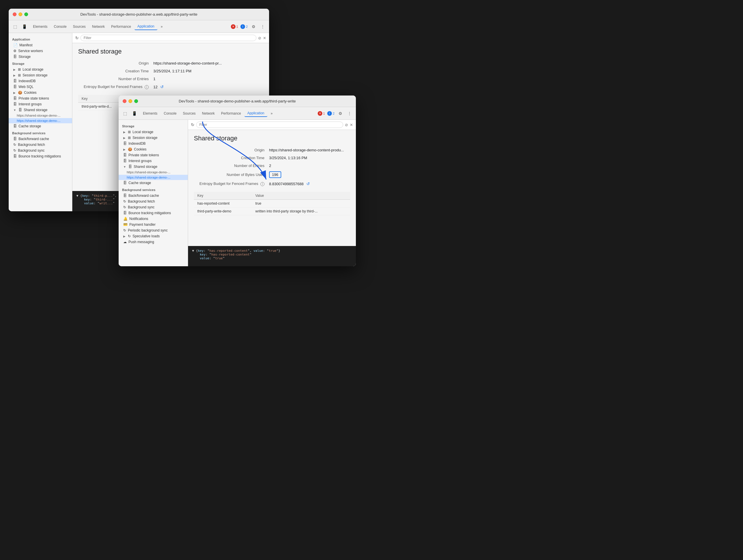  What do you see at coordinates (150, 114) in the screenshot?
I see `tab-elements-2: Elements` at bounding box center [150, 114].